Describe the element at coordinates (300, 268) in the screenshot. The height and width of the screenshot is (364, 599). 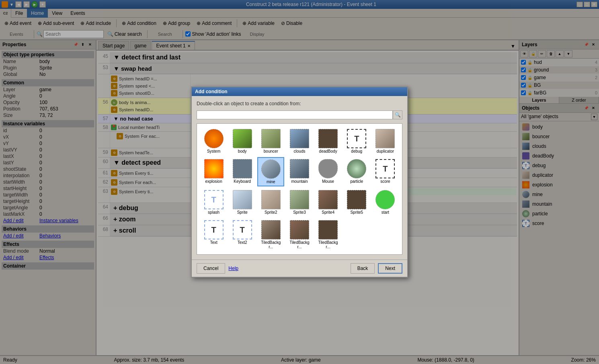
I see `modal-footer: Cancel Help Back Next` at that location.